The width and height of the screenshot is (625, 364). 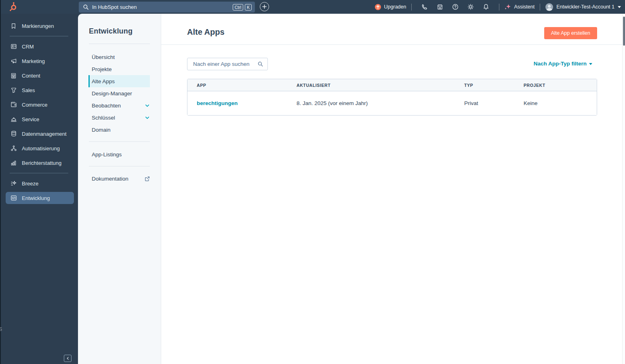 What do you see at coordinates (583, 7) in the screenshot?
I see `account-menu: Entwickler-Test-Account 1` at bounding box center [583, 7].